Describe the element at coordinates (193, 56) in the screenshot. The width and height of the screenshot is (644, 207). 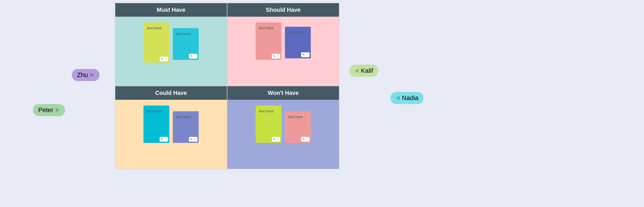
I see `card-mh-2-toolbar: ✎ ⋮` at that location.